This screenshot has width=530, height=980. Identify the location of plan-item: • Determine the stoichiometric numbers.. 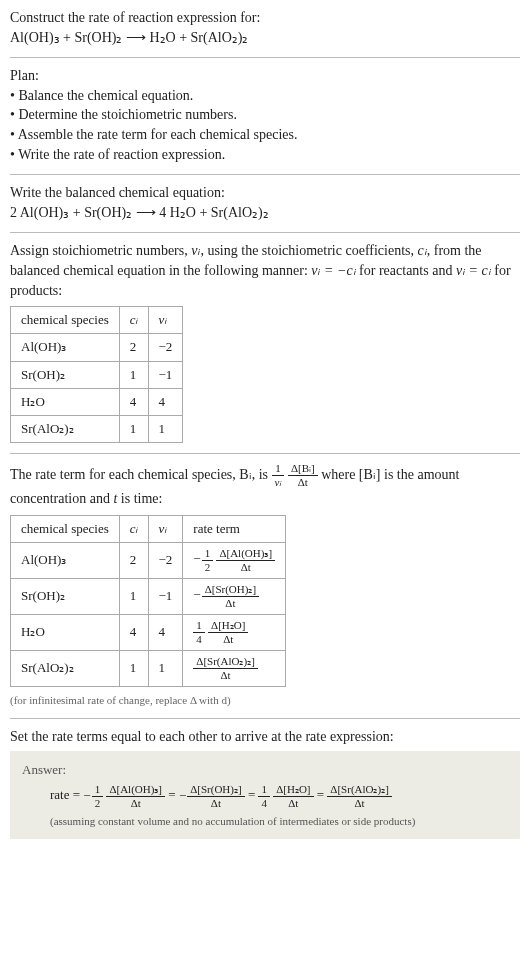
(265, 115).